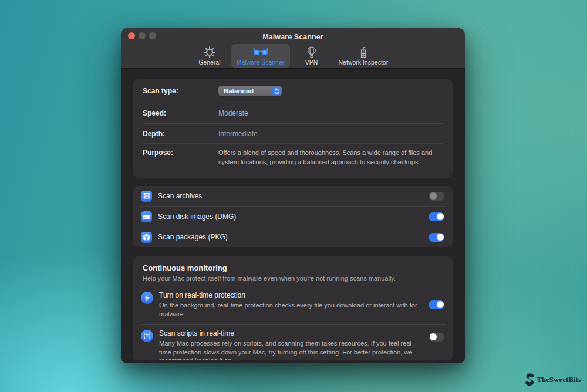  I want to click on bolt-icon, so click(147, 298).